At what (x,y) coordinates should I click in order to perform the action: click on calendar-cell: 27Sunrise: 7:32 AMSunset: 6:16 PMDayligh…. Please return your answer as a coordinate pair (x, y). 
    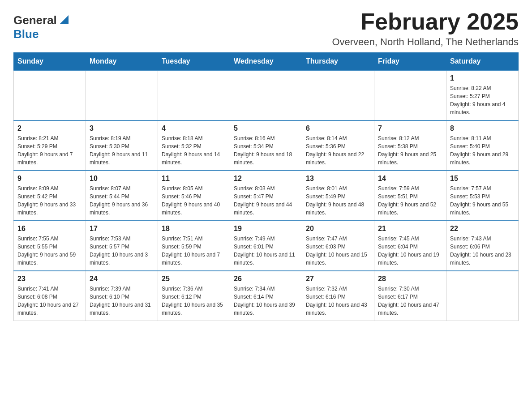
    Looking at the image, I should click on (339, 296).